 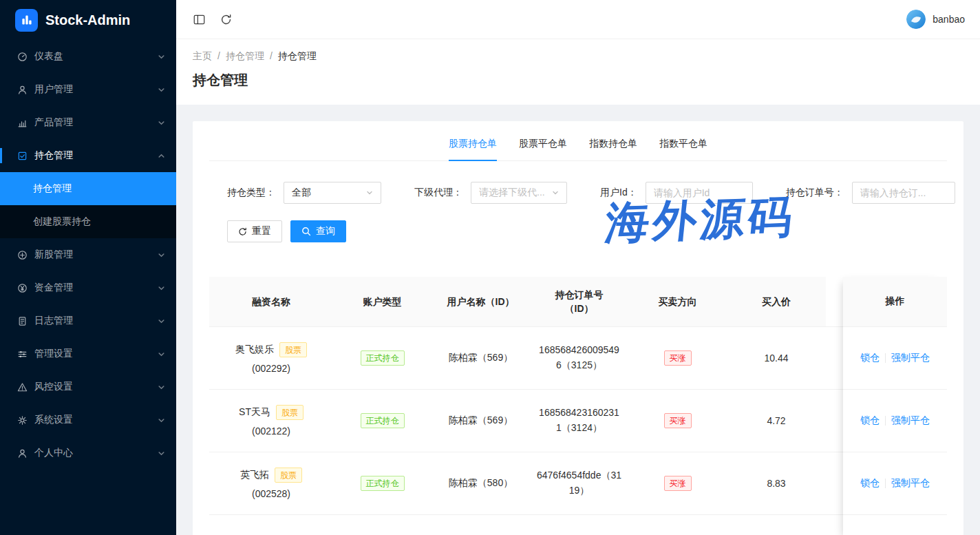 I want to click on admin-settings-icon, so click(x=22, y=354).